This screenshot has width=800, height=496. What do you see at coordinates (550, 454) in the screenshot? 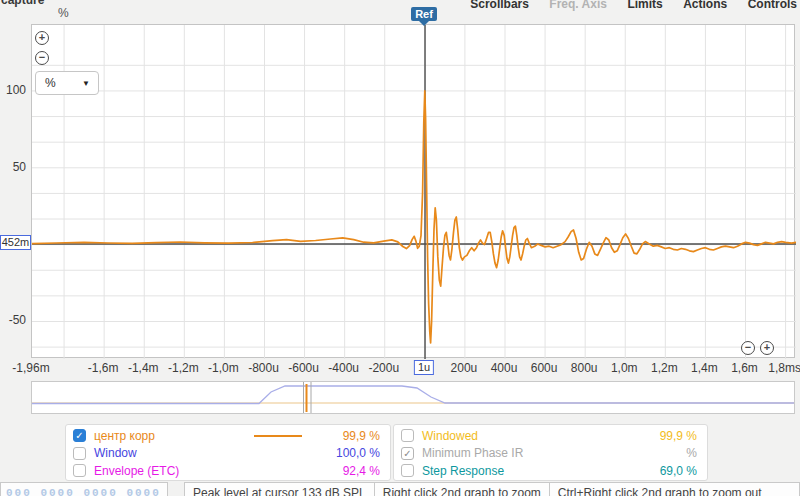
I see `legend-row-right-1: ✓Minimum Phase IR%` at bounding box center [550, 454].